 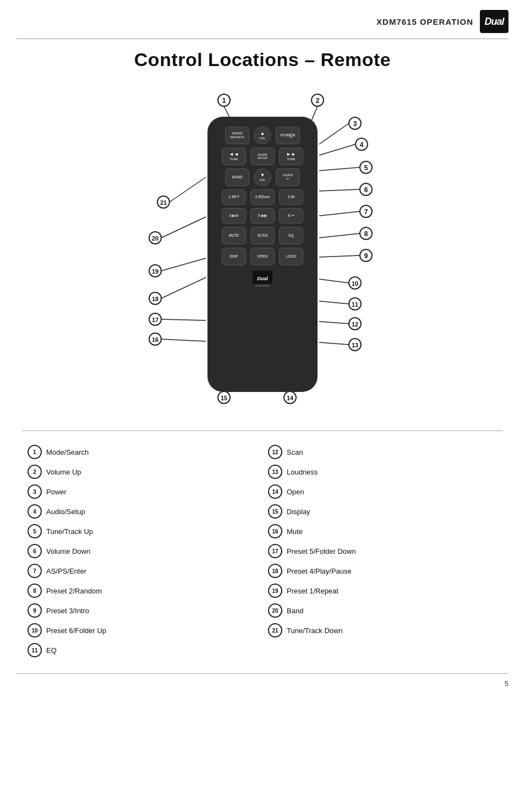 What do you see at coordinates (262, 197) in the screenshot?
I see `remote-row-4: 1 RPT 2 RDom 3 IN` at bounding box center [262, 197].